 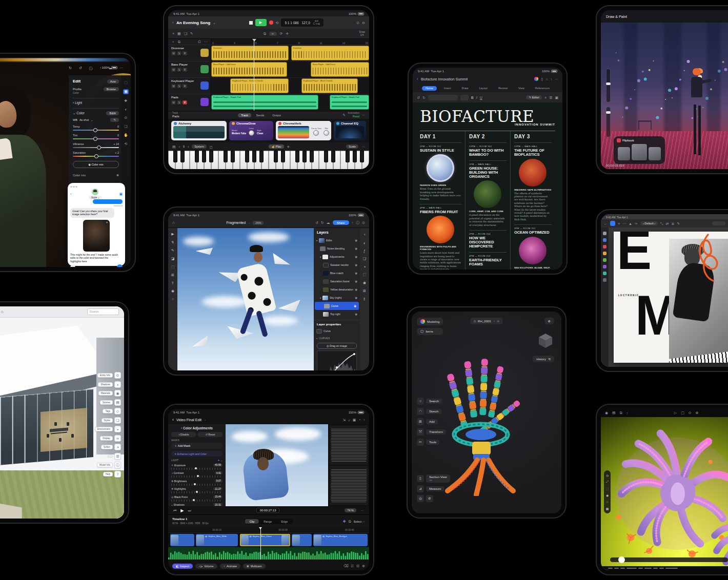 I want to click on eyedropper-icon: ✎, so click(x=115, y=120).